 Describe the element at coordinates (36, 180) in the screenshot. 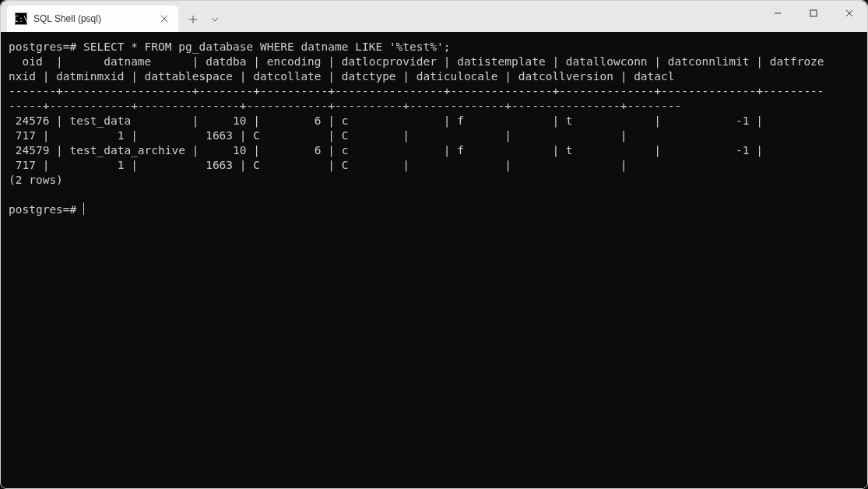

I see `result-count: (2 rows)` at that location.